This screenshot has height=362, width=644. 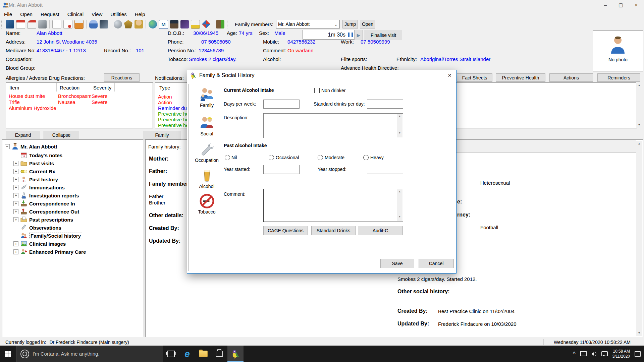 I want to click on year-stopped-input, so click(x=385, y=170).